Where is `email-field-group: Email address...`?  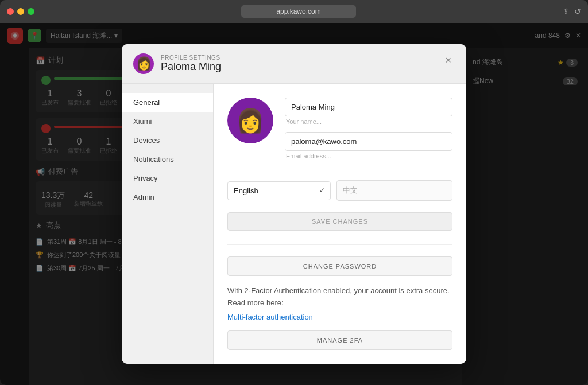 email-field-group: Email address... is located at coordinates (369, 146).